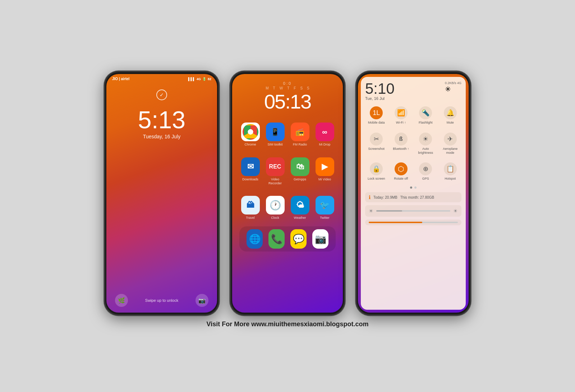 The width and height of the screenshot is (575, 392). Describe the element at coordinates (210, 79) in the screenshot. I see `battery-level: 82` at that location.